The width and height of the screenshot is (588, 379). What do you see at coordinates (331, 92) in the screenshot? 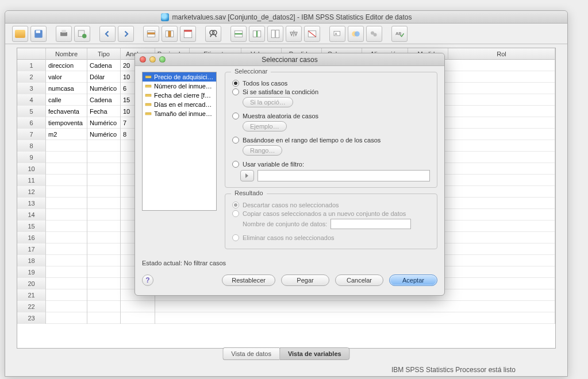
I see `radio-if-condition: Si se satisface la condición` at bounding box center [331, 92].